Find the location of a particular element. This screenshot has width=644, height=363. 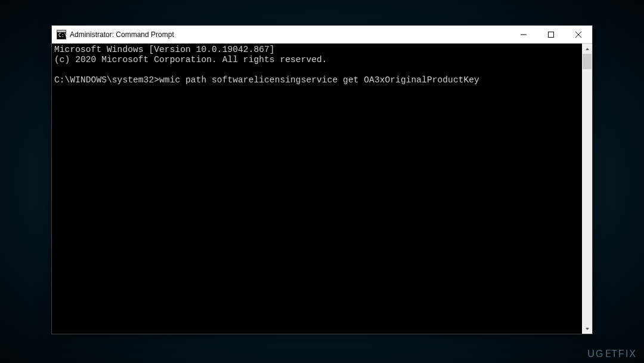

watermark: UGƎTFIX is located at coordinates (612, 353).